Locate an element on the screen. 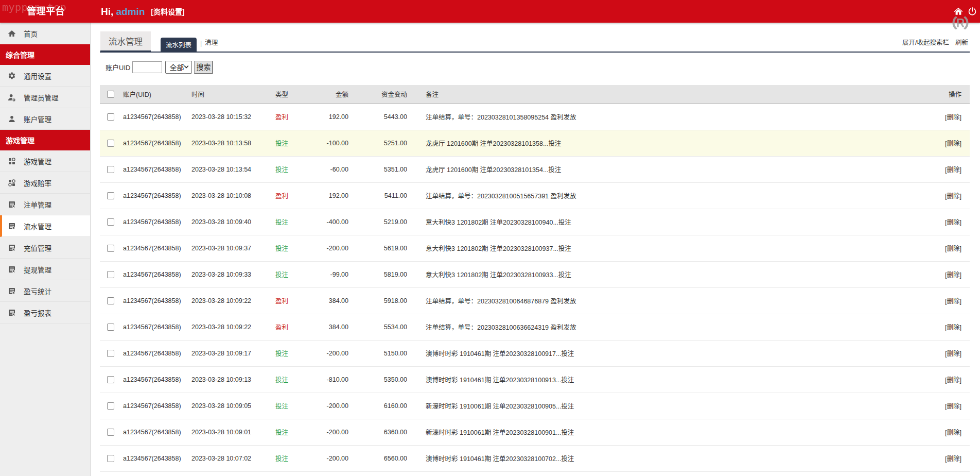 The image size is (980, 476). cell-amount: -400.00 is located at coordinates (340, 222).